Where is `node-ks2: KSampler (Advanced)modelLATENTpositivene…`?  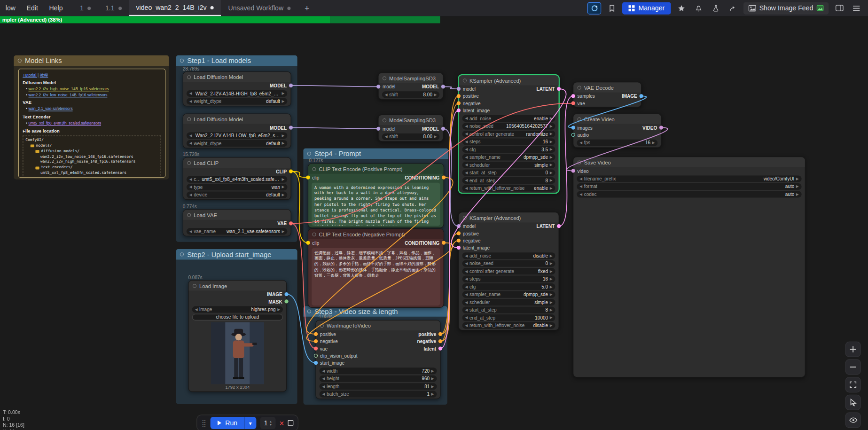 node-ks2: KSampler (Advanced)modelLATENTpositivene… is located at coordinates (508, 271).